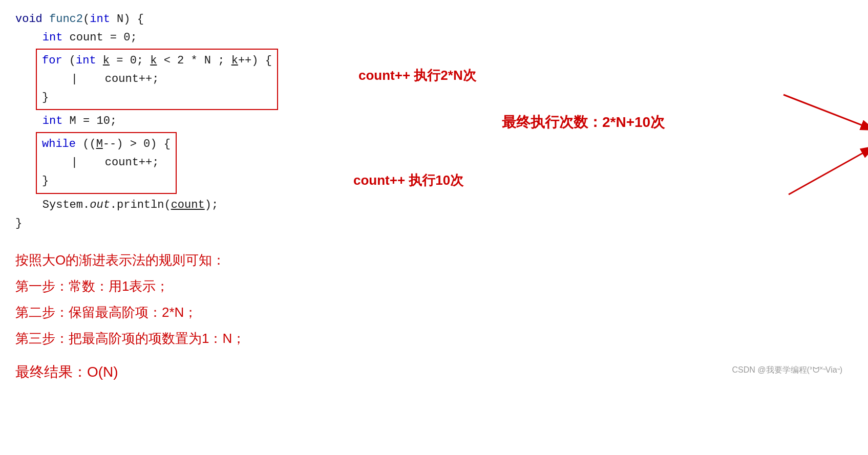  I want to click on final-result: 最终结果：O(N), so click(434, 372).